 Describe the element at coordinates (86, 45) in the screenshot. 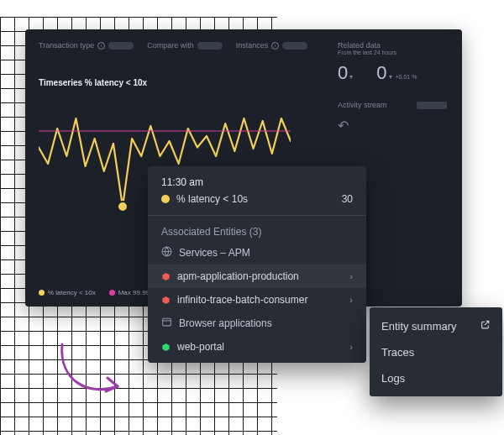

I see `filter-transaction-type: Transaction type i` at that location.